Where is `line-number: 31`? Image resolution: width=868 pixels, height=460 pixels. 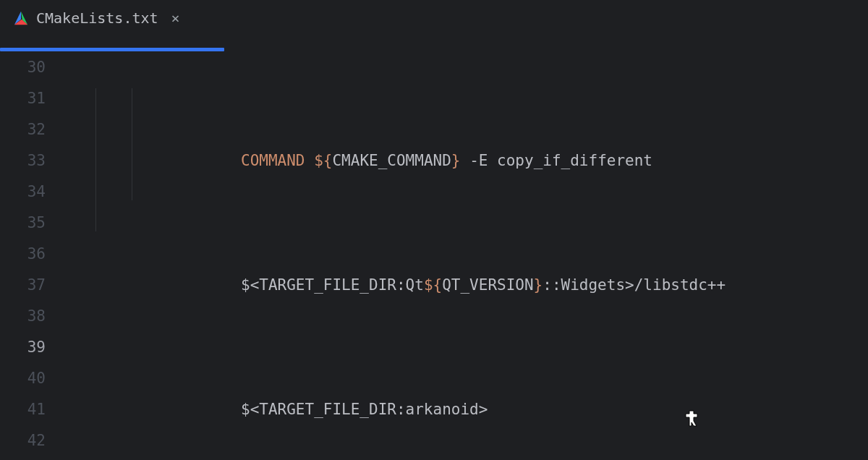 line-number: 31 is located at coordinates (23, 98).